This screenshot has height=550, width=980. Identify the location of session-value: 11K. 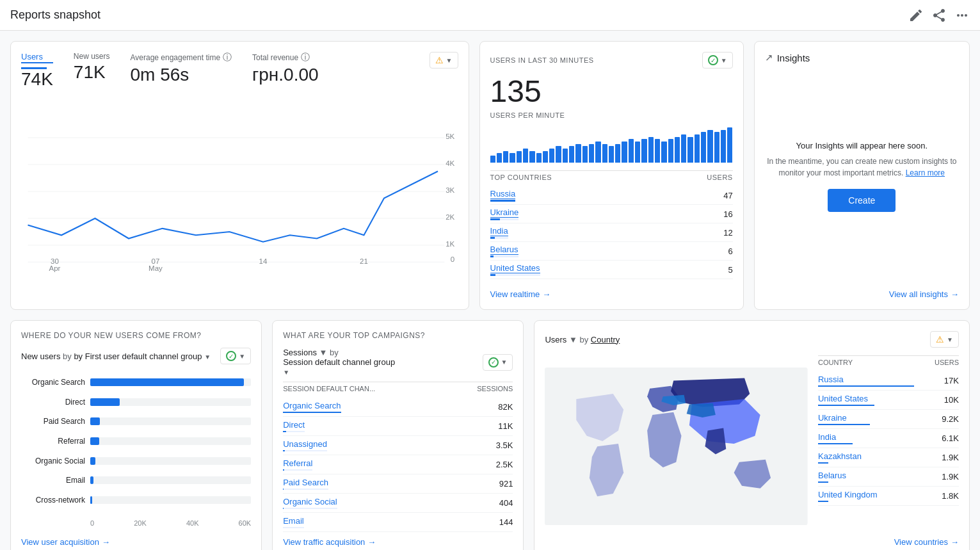
(506, 426).